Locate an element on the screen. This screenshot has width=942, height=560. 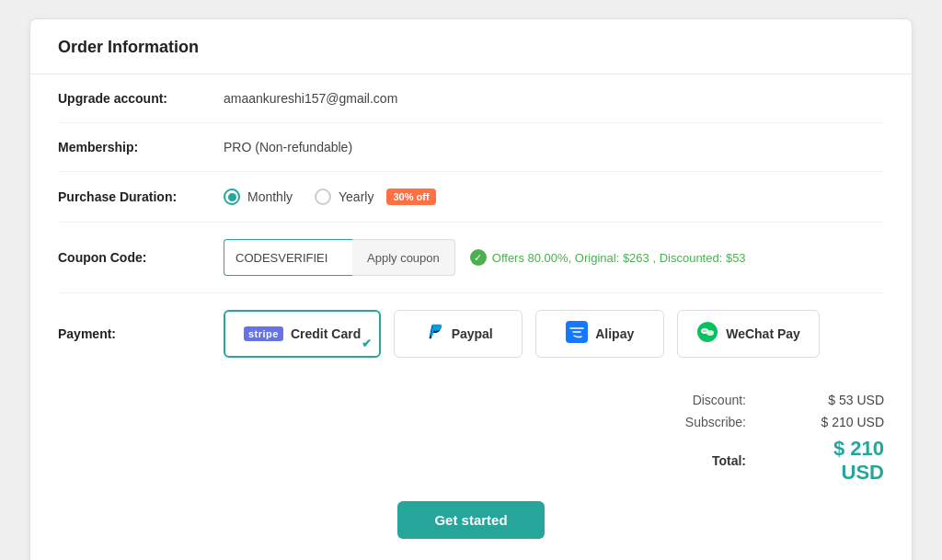
duration-label: Purchase Duration: is located at coordinates (141, 197).